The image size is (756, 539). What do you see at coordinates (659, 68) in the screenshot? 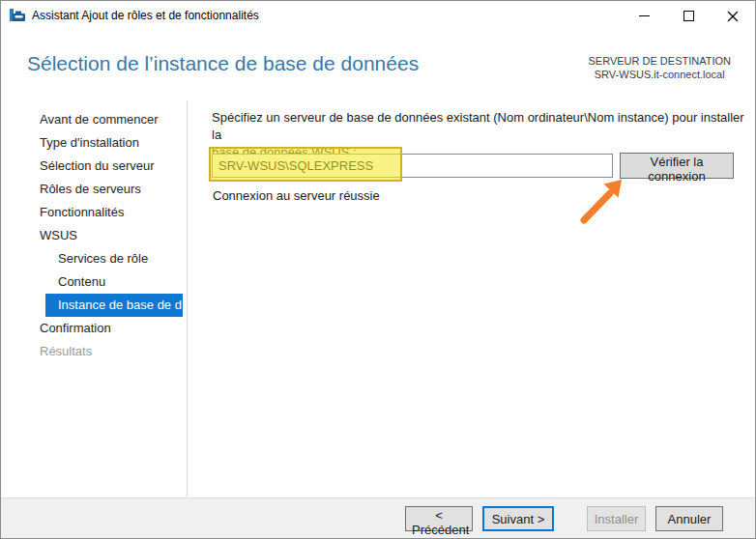
I see `destination-server-block: SERVEUR DE DESTINATION SRV-WSUS.it-conne…` at bounding box center [659, 68].